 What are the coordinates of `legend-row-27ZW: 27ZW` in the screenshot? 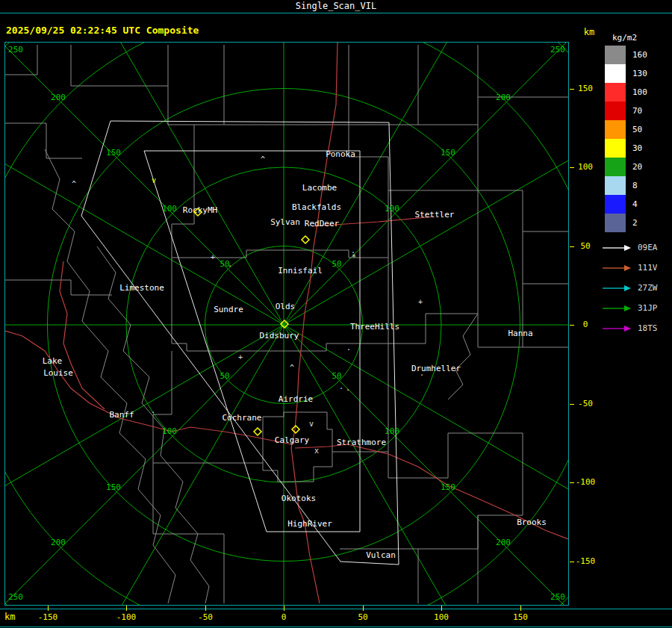 It's located at (630, 288).